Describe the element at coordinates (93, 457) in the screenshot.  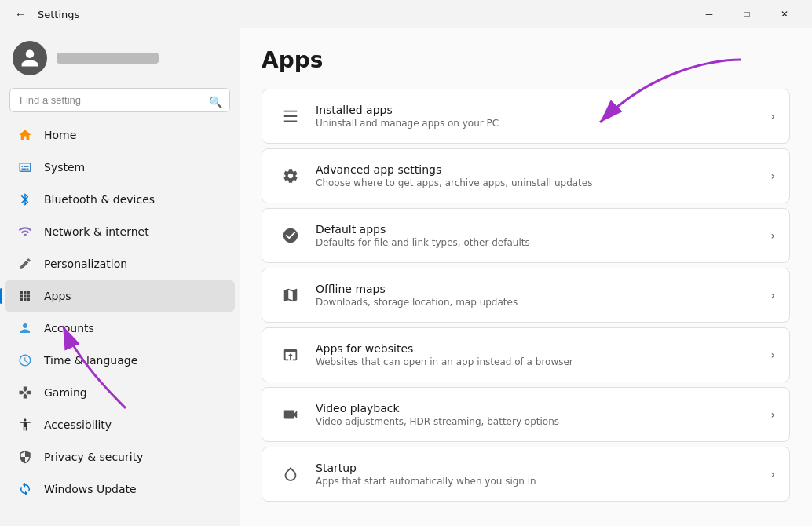
I see `sidebar-item-label: Privacy & security` at that location.